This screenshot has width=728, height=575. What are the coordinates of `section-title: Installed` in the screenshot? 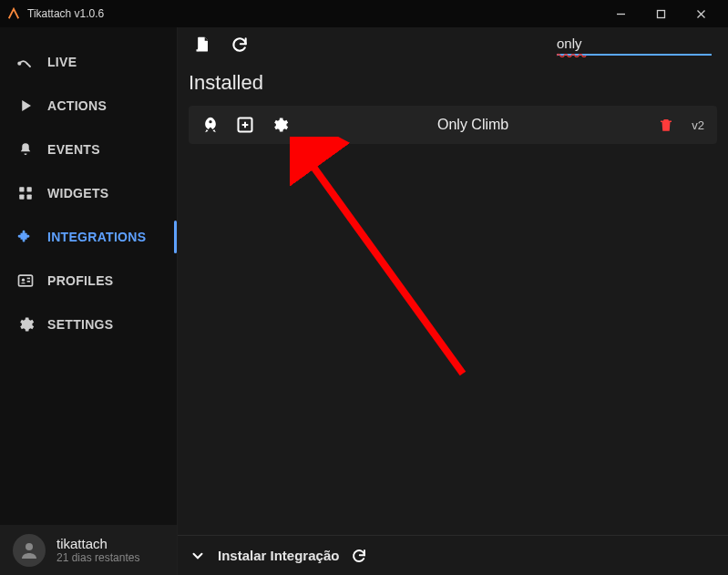 It's located at (453, 84).